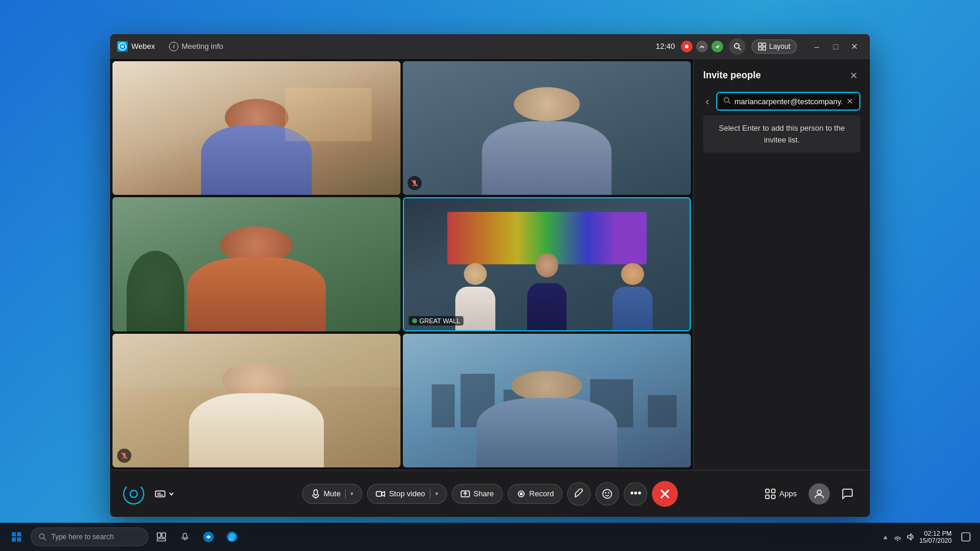 The width and height of the screenshot is (980, 551). Describe the element at coordinates (780, 47) in the screenshot. I see `layout-label: Layout` at that location.